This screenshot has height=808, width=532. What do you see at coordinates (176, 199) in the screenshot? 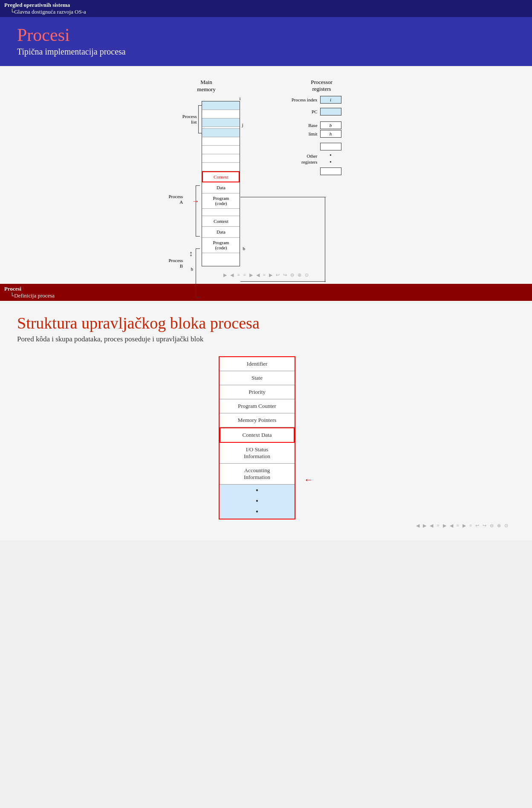
I see `process-a-label: ProcessA` at bounding box center [176, 199].